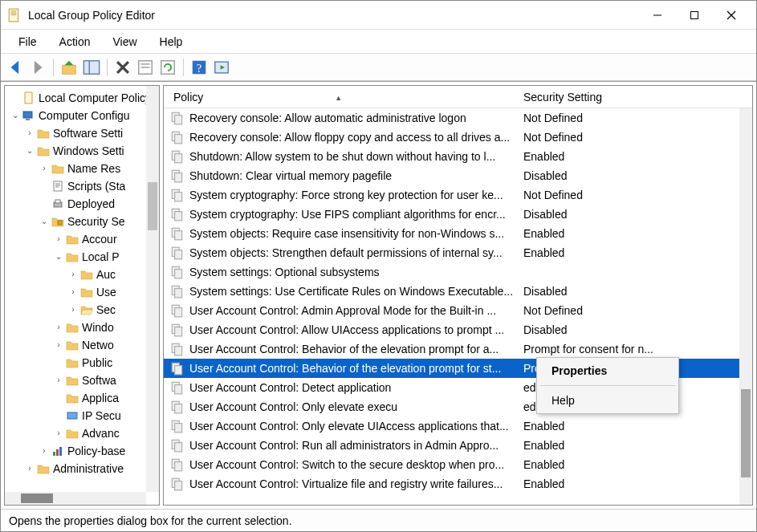  What do you see at coordinates (458, 445) in the screenshot?
I see `policy-row: User Account Control: Run all administra…` at bounding box center [458, 445].